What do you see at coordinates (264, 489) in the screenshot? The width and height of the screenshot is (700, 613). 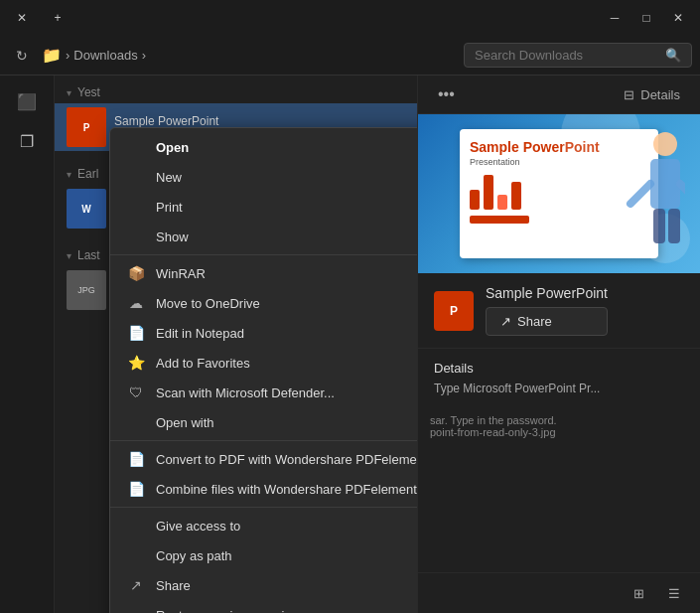 I see `menu-item-combine-pdf: 📄 Combine files with Wondershare PDFelem…` at bounding box center [264, 489].